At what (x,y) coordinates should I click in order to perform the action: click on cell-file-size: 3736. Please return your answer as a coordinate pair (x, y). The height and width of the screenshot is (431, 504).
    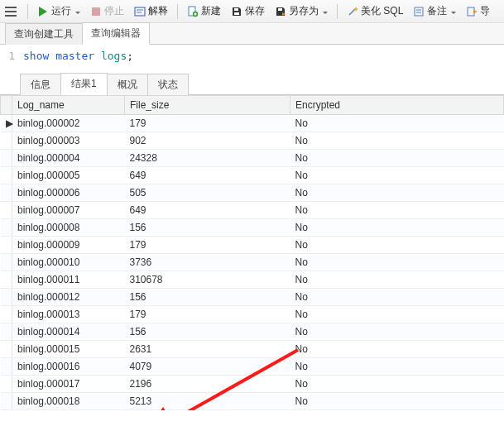
    Looking at the image, I should click on (208, 263).